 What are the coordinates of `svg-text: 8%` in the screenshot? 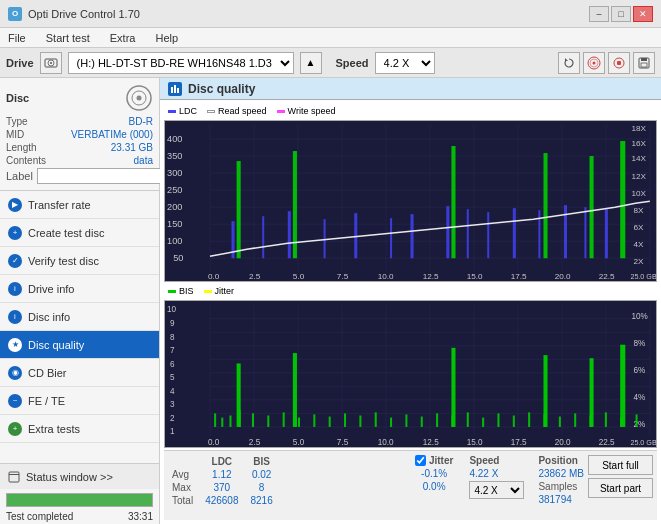 It's located at (639, 344).